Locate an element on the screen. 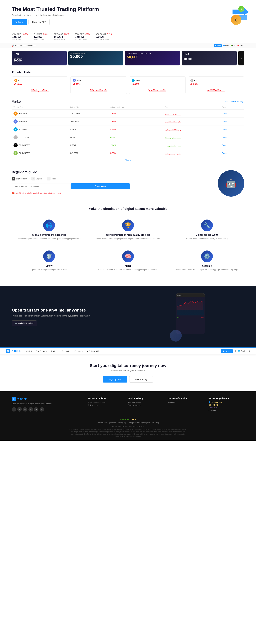 This screenshot has width=256, height=644. market-pair: BTC / USDT is located at coordinates (24, 114).